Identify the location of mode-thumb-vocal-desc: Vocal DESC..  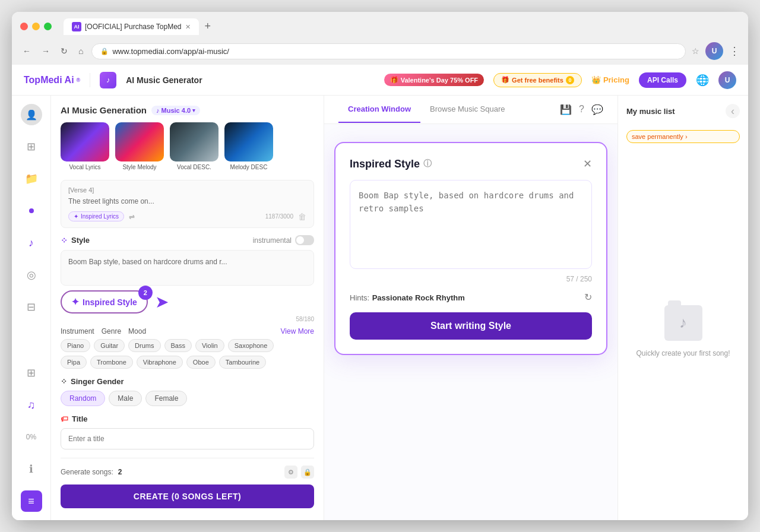
(194, 146).